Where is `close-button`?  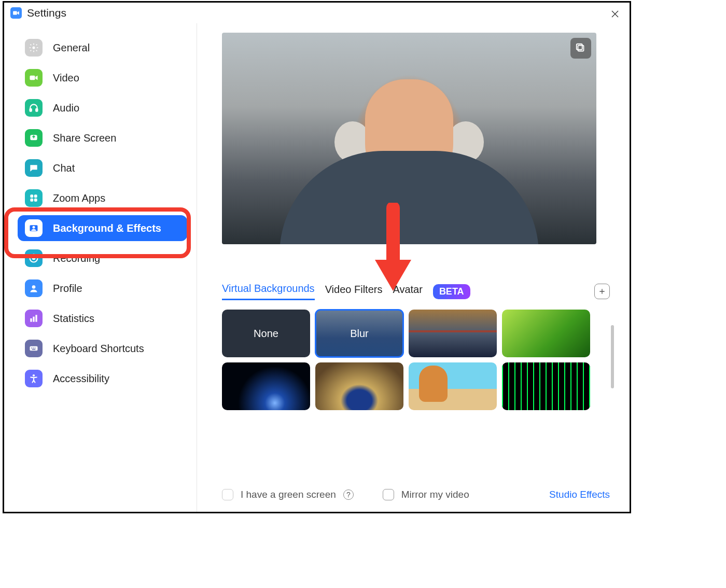 close-button is located at coordinates (615, 14).